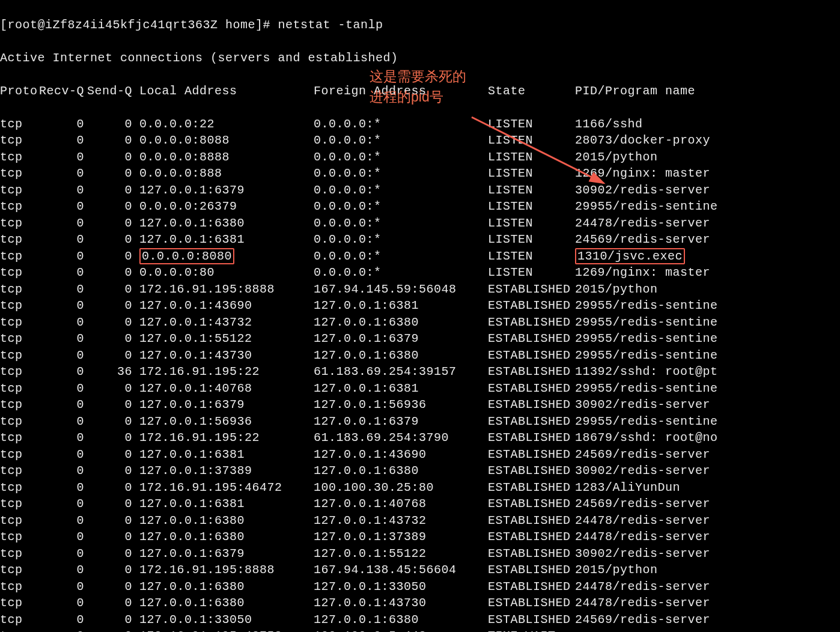 The image size is (840, 632). I want to click on cell-local: 0.0.0.0:22, so click(227, 124).